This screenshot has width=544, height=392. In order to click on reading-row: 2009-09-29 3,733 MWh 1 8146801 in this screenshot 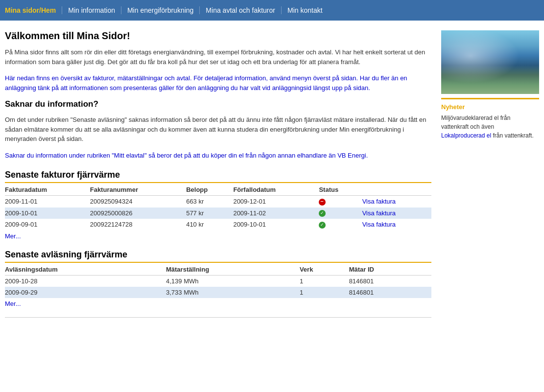, I will do `click(218, 293)`.